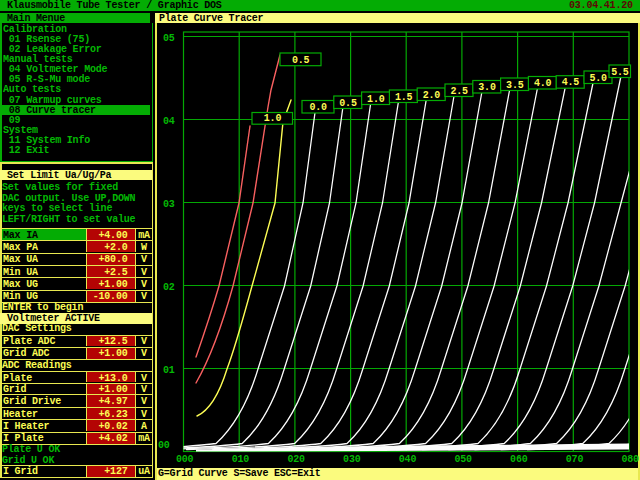 Image resolution: width=640 pixels, height=480 pixels. I want to click on svg-text: 3.0, so click(487, 88).